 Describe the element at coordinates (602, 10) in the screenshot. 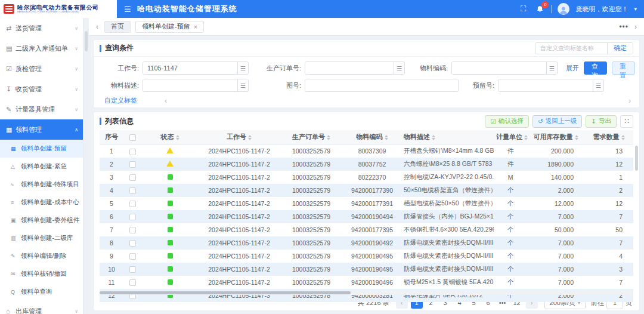

I see `user-greeting: 庞晓明，欢迎您！` at that location.